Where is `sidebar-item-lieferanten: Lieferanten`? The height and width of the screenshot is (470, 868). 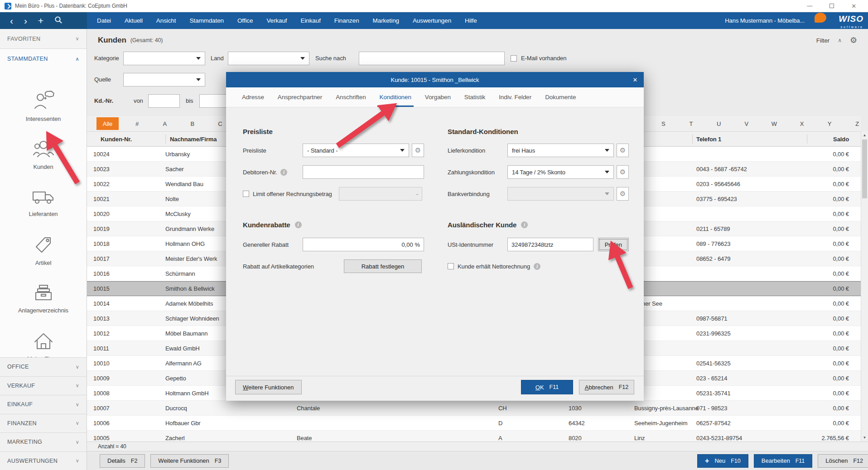
sidebar-item-lieferanten: Lieferanten is located at coordinates (43, 202).